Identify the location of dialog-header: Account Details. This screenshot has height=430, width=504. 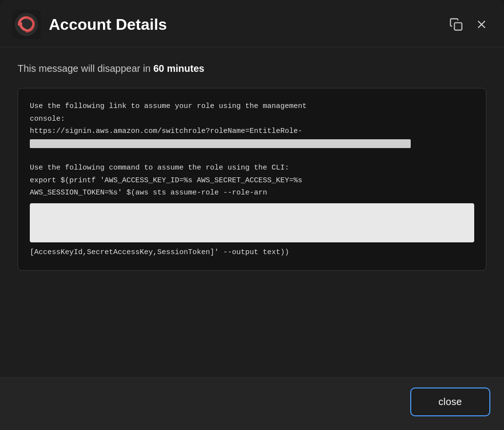
(252, 23).